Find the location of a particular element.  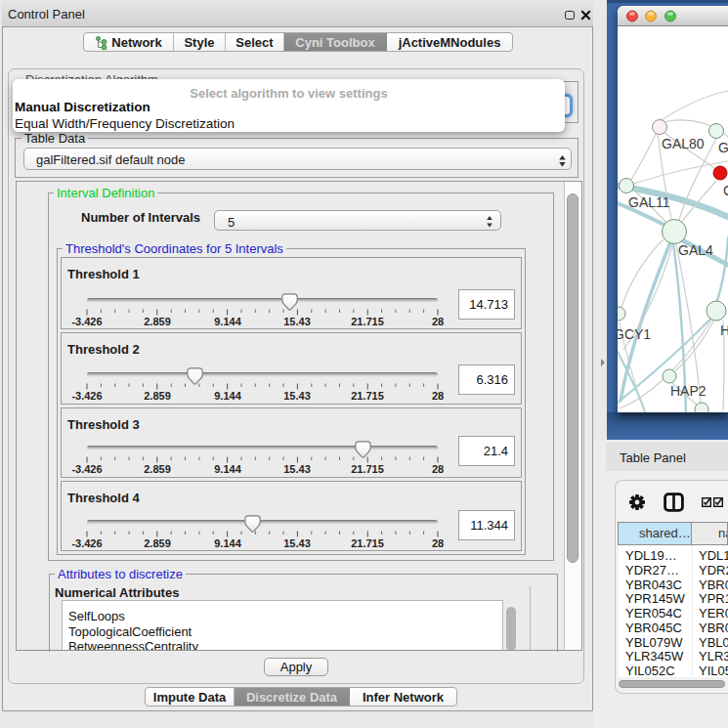

svg-text: HA is located at coordinates (724, 330).